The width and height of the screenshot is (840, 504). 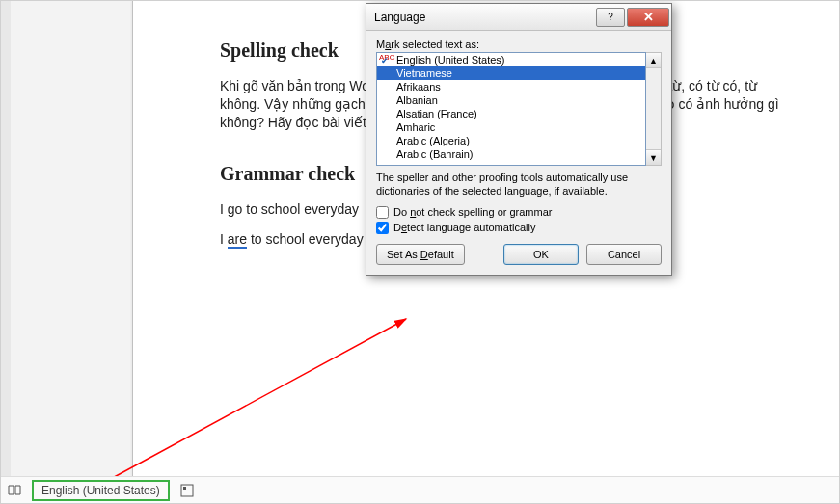 What do you see at coordinates (624, 254) in the screenshot?
I see `cancel-button: Cancel` at bounding box center [624, 254].